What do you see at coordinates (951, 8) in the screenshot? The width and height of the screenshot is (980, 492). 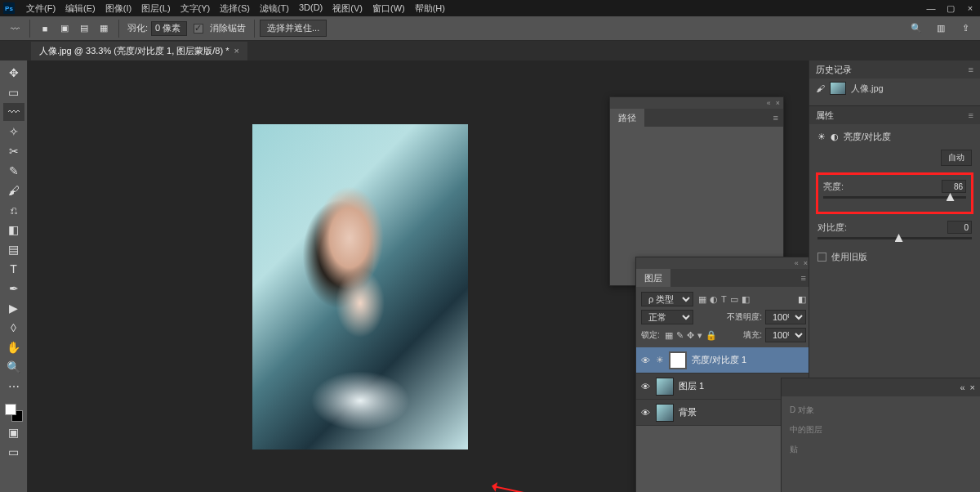 I see `maximize-button: ▢` at bounding box center [951, 8].